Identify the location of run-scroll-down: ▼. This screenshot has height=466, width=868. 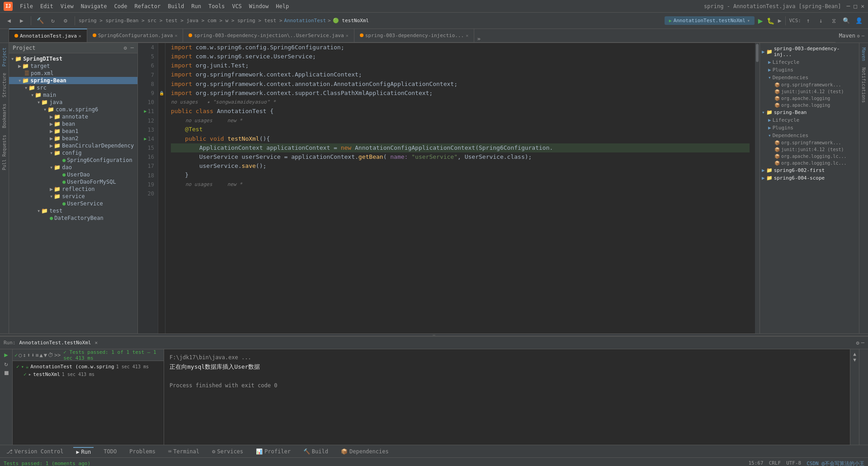
(854, 360).